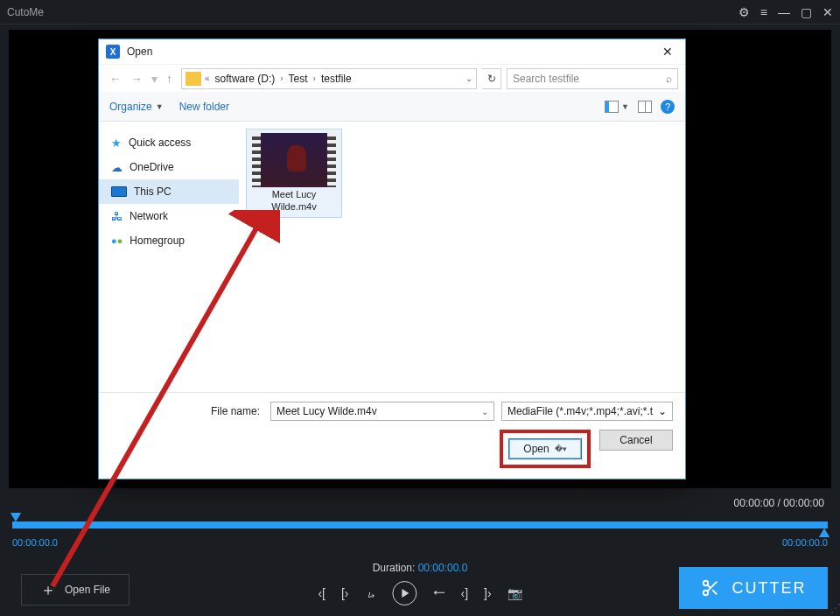  I want to click on crumb-drive: software (D:), so click(245, 79).